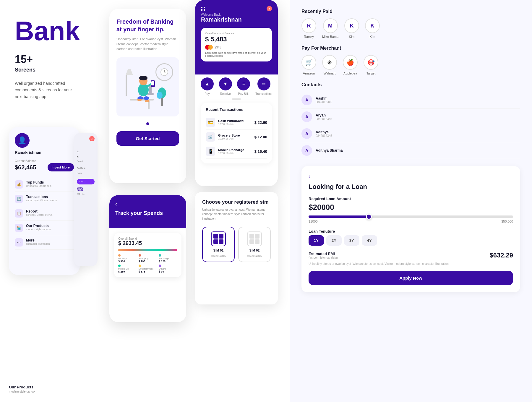  I want to click on action-buttons-row: ▲ Pay ▼ Receive ≡ Pay Bills ≡≡ Transacti…, so click(236, 86).